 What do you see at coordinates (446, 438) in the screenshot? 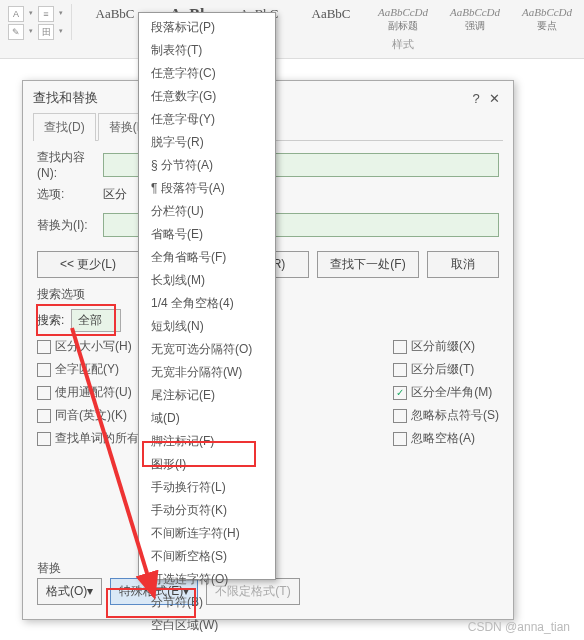
I see `checkbox-option: 忽略空格(A)` at bounding box center [446, 438].